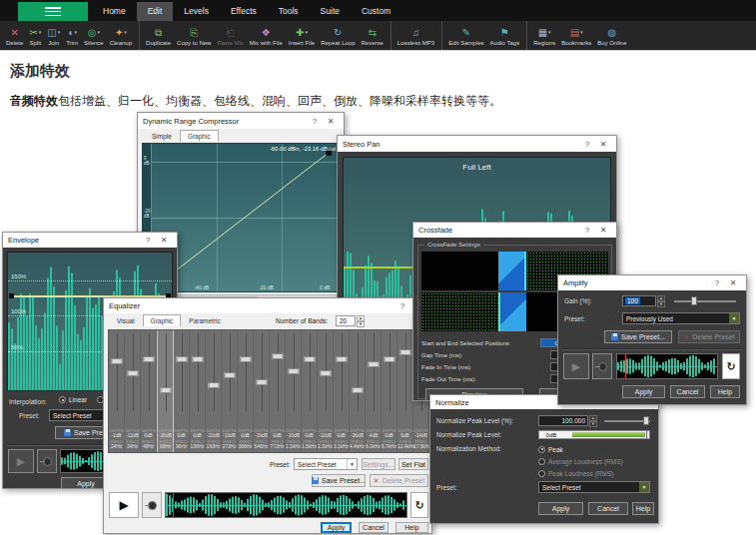 This screenshot has height=535, width=756. Describe the element at coordinates (94, 36) in the screenshot. I see `ribbon-button: ◎ ▾ Silence` at that location.